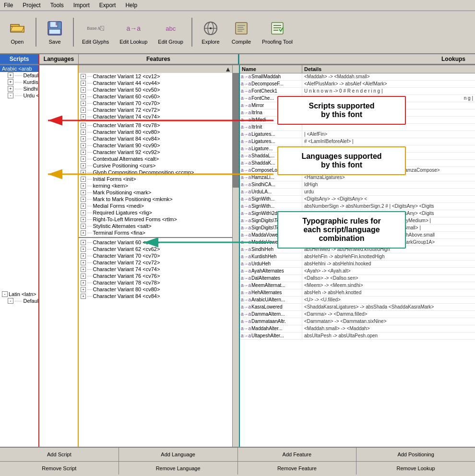 The width and height of the screenshot is (475, 476). What do you see at coordinates (357, 286) in the screenshot?
I see `lookup-row-29: a→a MeemAlternat... <Meem> -> <Meem.sind…` at bounding box center [357, 286].